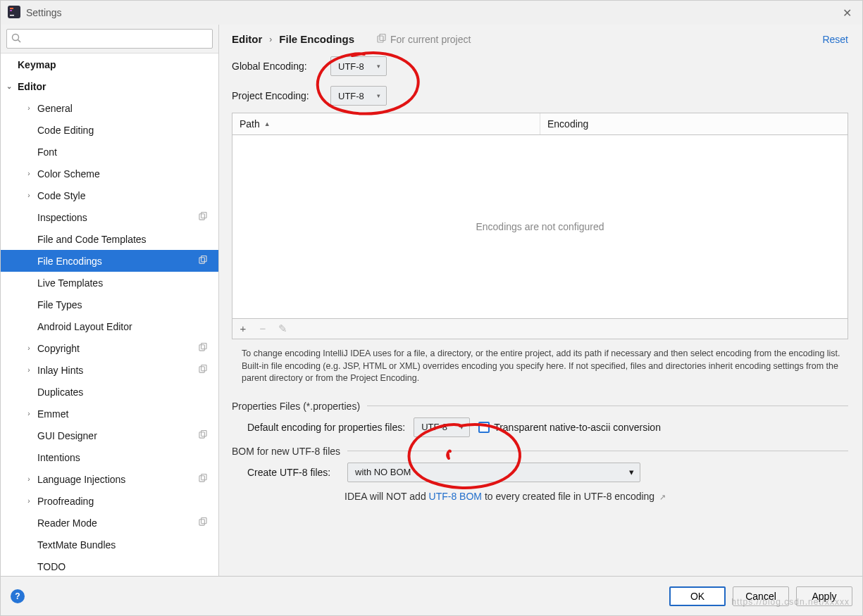  Describe the element at coordinates (836, 39) in the screenshot. I see `reset-link: Reset` at that location.